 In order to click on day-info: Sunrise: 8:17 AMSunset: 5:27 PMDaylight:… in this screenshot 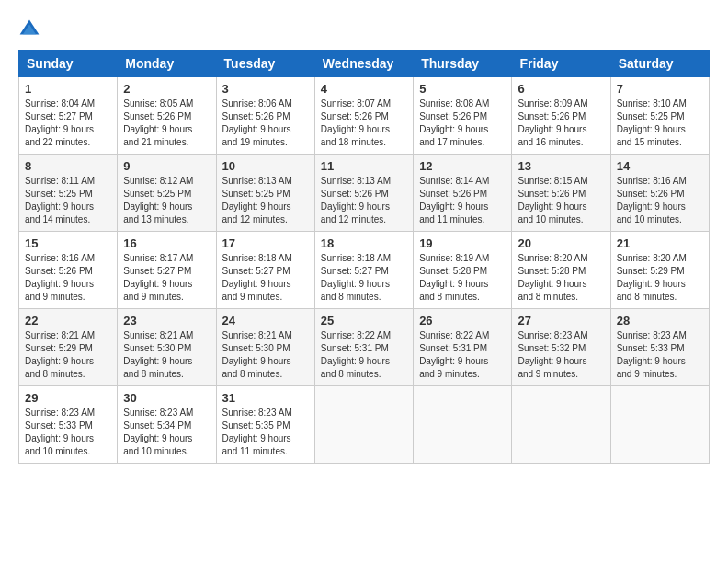, I will do `click(158, 278)`.